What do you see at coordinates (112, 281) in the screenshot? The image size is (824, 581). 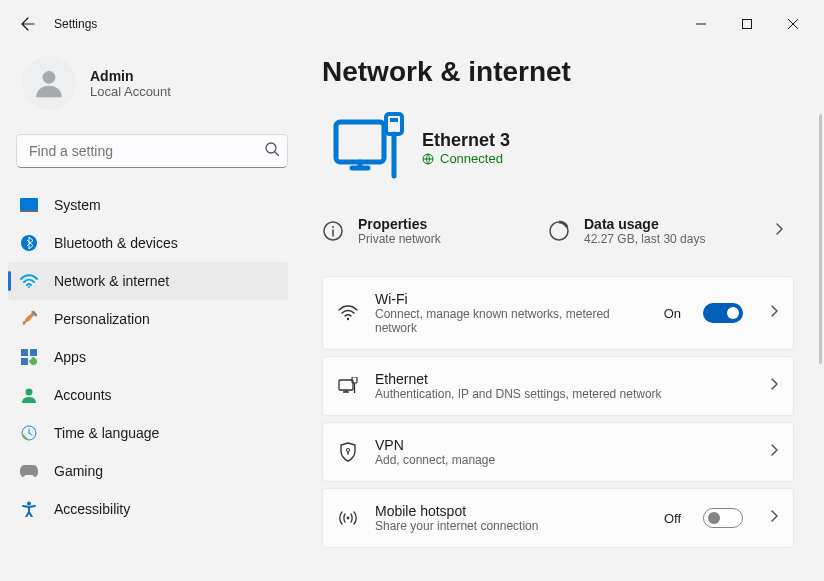 I see `nav-label: Network & internet` at bounding box center [112, 281].